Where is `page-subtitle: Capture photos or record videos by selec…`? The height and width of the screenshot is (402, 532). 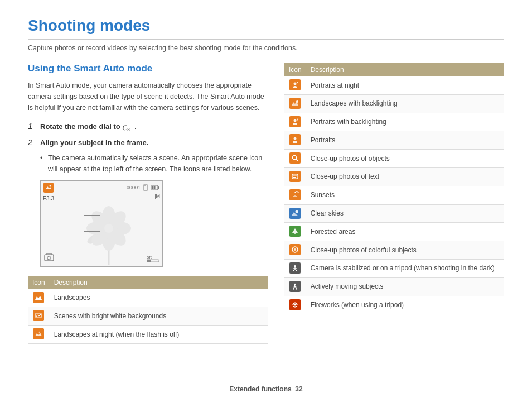
page-subtitle: Capture photos or record videos by selec… is located at coordinates (266, 48).